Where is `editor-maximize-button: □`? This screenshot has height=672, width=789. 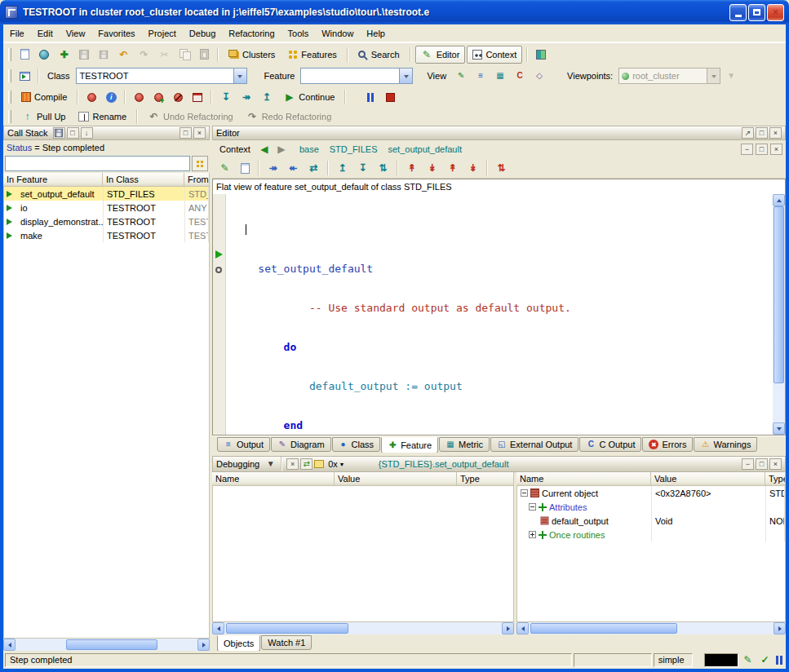 editor-maximize-button: □ is located at coordinates (762, 133).